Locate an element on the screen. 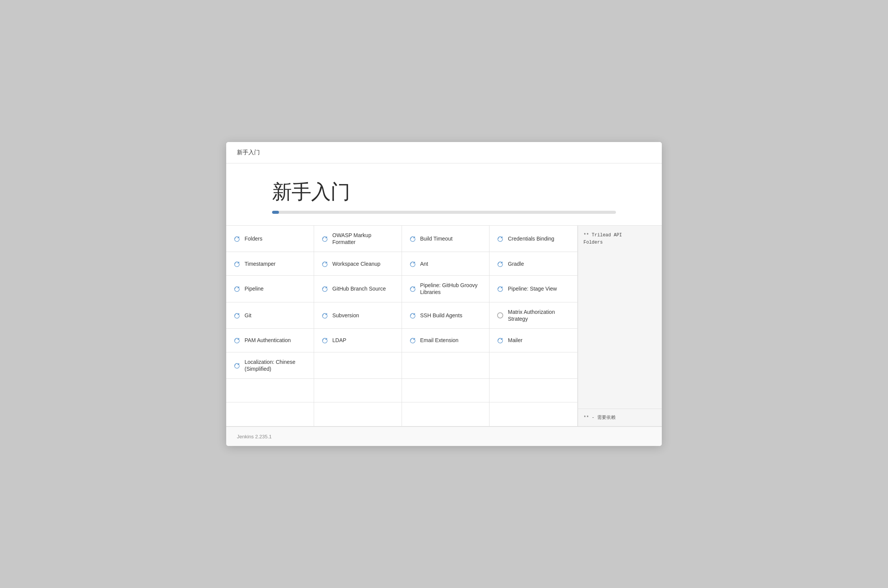 This screenshot has width=888, height=588. circle-icon is located at coordinates (500, 315).